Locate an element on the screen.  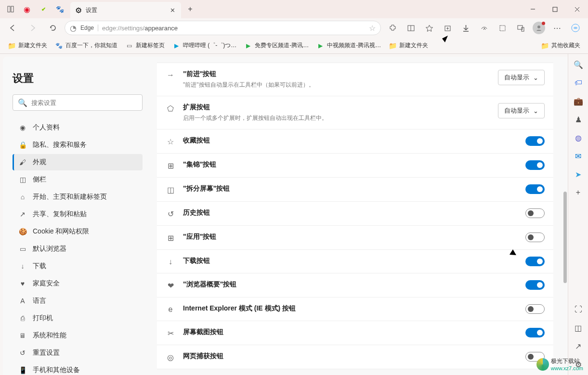
nav-item-family: ♥家庭安全 is located at coordinates (78, 284).